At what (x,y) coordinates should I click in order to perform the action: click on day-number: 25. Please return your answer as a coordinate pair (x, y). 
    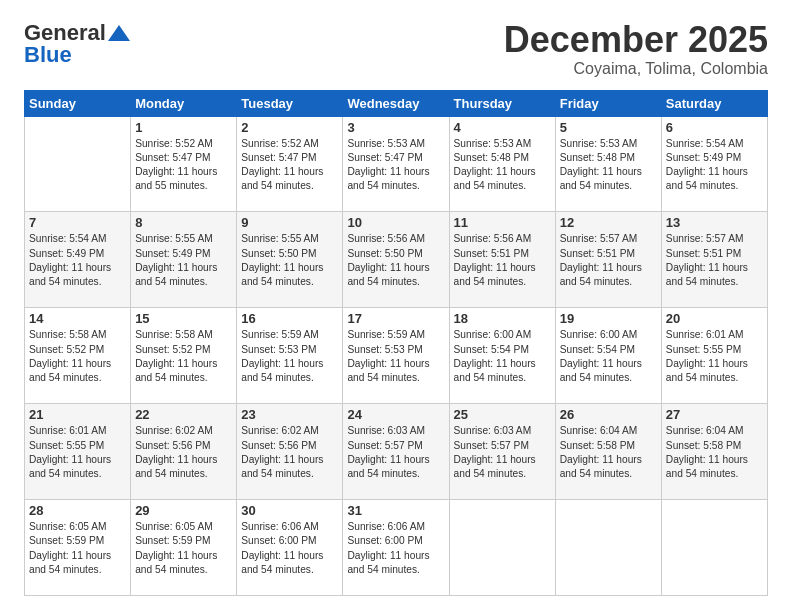
    Looking at the image, I should click on (502, 414).